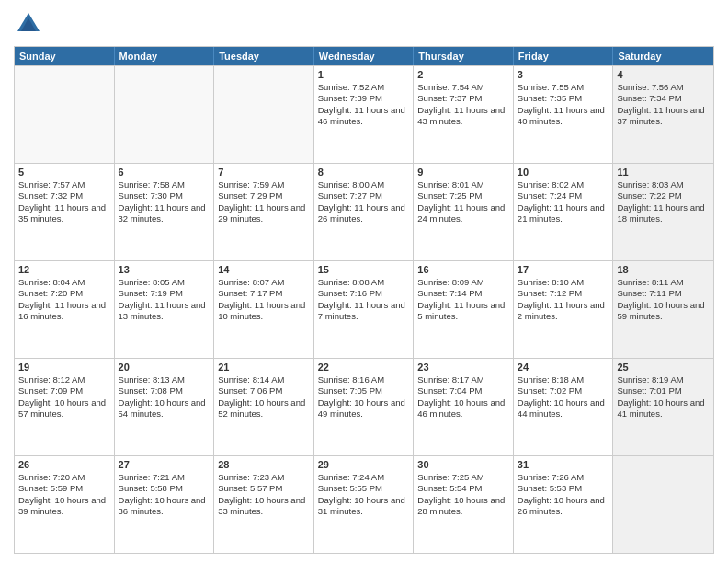 The width and height of the screenshot is (728, 563). I want to click on sunset-text: Sunset: 5:57 PM, so click(264, 488).